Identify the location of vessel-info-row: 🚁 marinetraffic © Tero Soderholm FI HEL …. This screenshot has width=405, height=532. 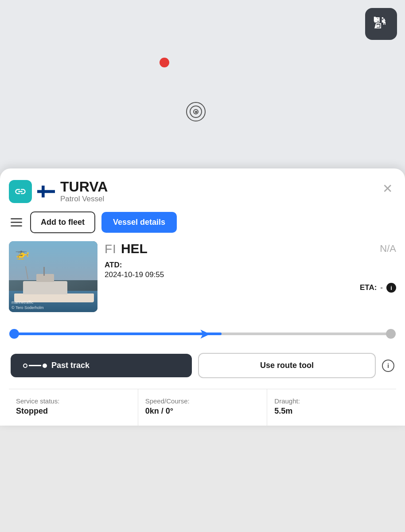
(202, 277).